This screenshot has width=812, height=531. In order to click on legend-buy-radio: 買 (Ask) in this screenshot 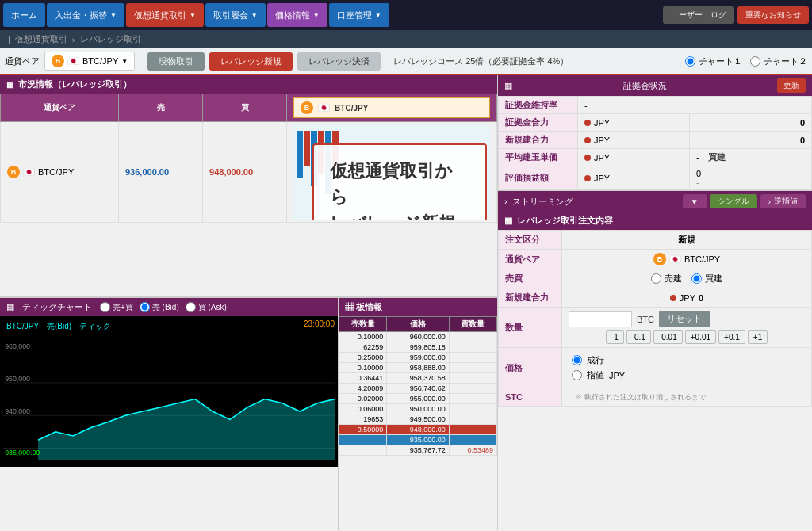, I will do `click(206, 308)`.